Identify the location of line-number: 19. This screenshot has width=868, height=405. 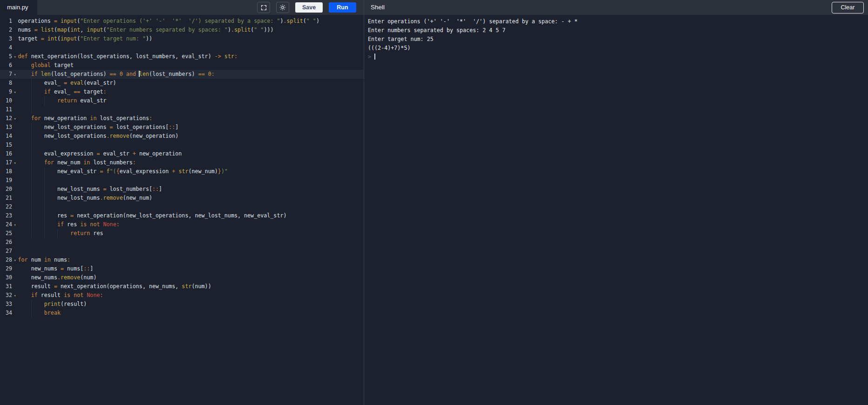
(6, 181).